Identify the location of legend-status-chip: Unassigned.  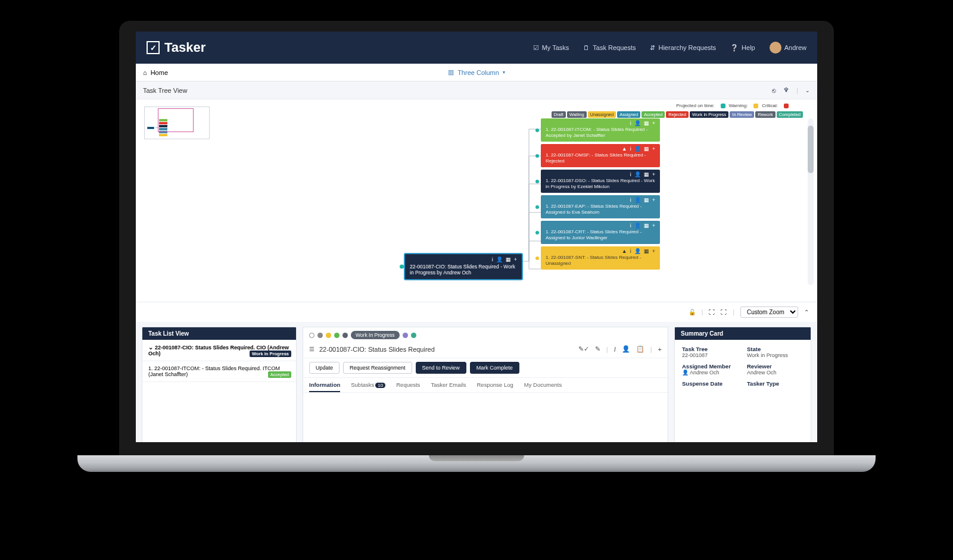
(602, 114).